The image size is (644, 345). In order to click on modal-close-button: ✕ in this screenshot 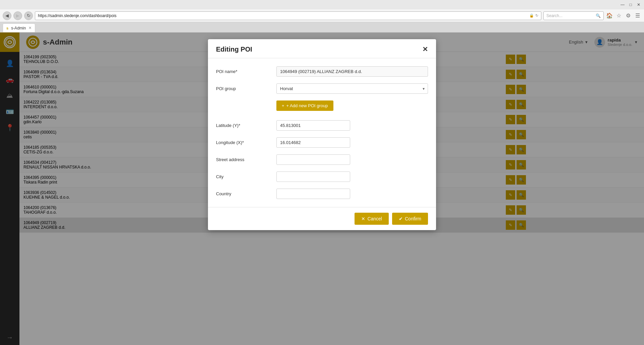, I will do `click(425, 49)`.